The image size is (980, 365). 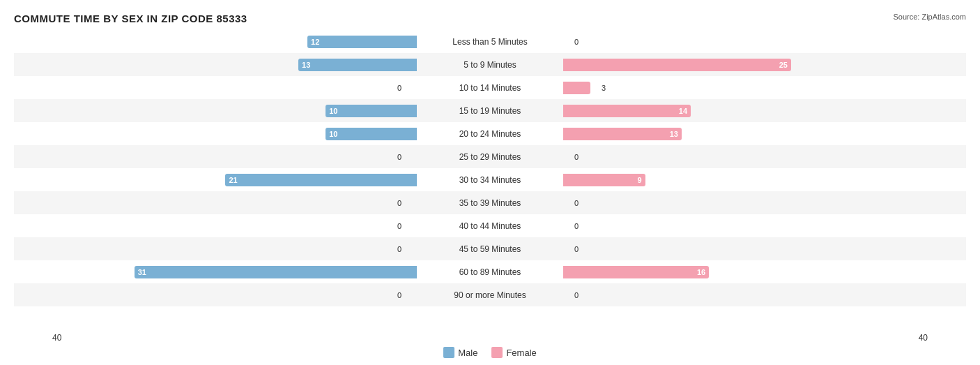 I want to click on legend: Male Female, so click(x=490, y=352).